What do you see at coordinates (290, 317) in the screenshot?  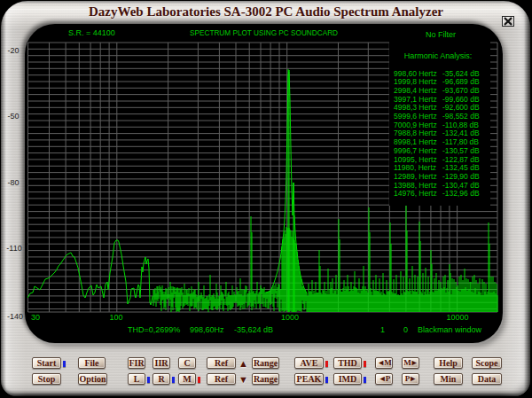 I see `svg-text: 1000` at bounding box center [290, 317].